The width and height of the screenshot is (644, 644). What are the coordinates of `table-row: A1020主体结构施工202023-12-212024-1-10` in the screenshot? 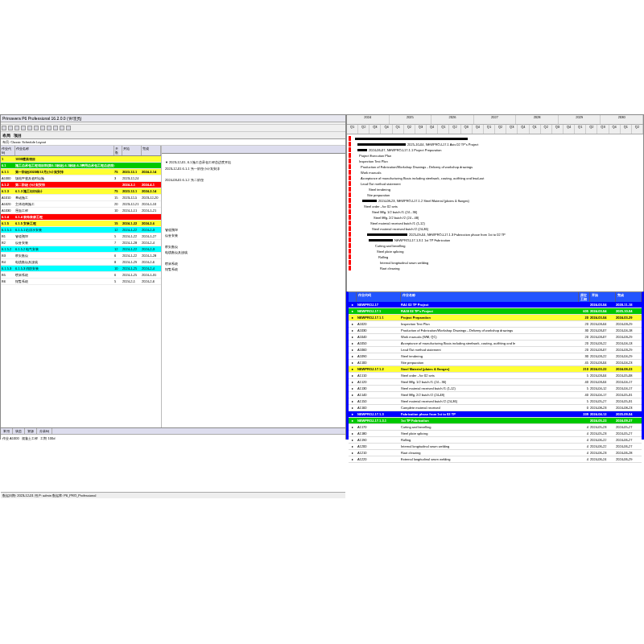 It's located at (80, 204).